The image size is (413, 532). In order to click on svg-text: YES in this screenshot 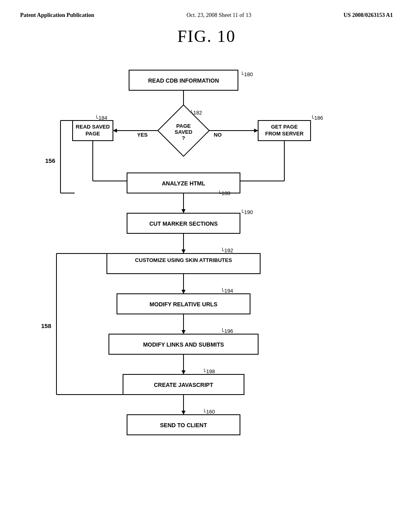, I will do `click(142, 135)`.